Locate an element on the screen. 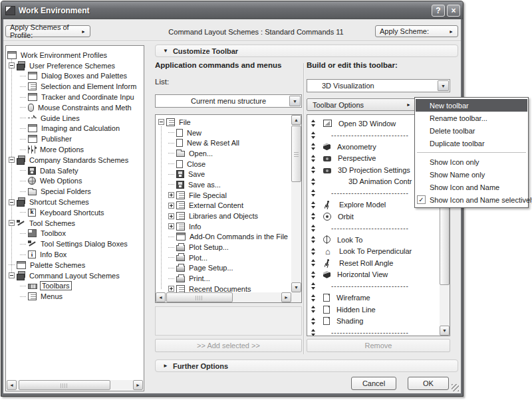  tree-item-save-as: Save as... is located at coordinates (223, 185).